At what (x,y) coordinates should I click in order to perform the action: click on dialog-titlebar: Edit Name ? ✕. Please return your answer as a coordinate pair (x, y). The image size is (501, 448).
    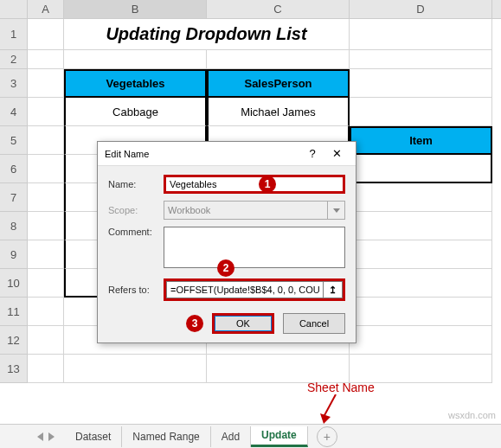
    Looking at the image, I should click on (227, 154).